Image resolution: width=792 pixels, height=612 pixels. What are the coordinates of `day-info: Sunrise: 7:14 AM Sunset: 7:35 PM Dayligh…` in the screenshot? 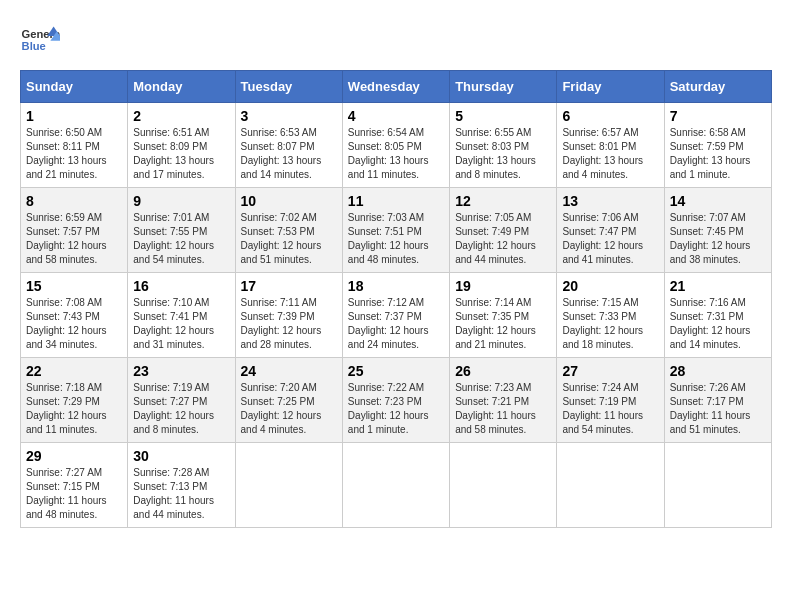 It's located at (503, 324).